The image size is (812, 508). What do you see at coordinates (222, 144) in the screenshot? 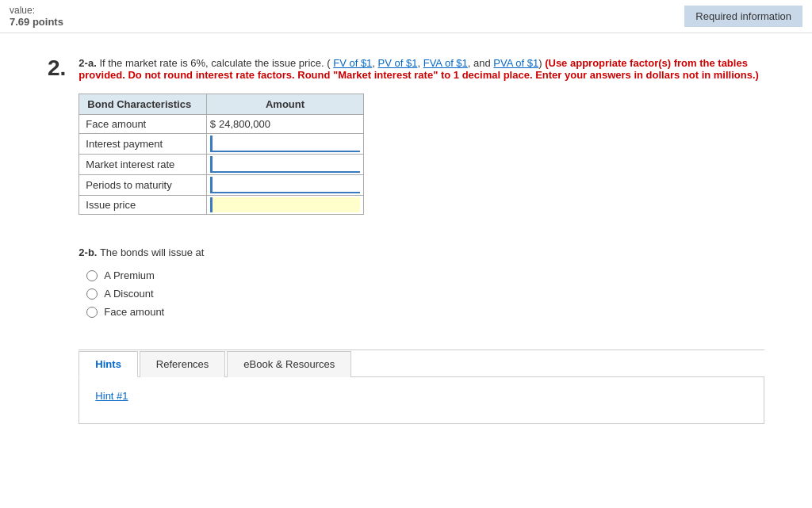
I see `table-row: Interest payment` at bounding box center [222, 144].